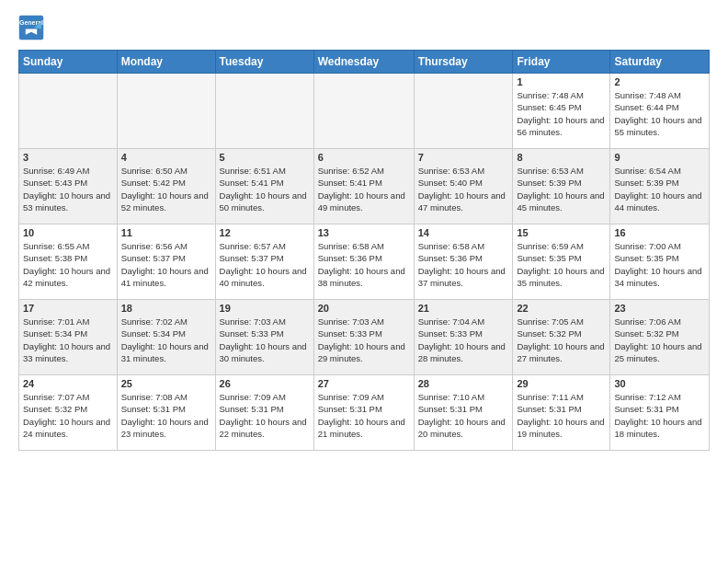  What do you see at coordinates (265, 265) in the screenshot?
I see `day-info: Sunrise: 6:57 AMSunset: 5:37 PMDaylight:…` at bounding box center [265, 265].